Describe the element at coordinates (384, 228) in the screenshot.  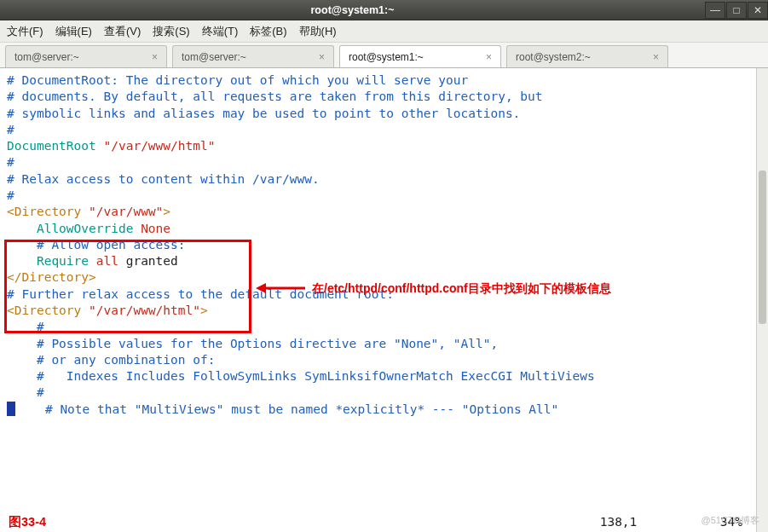
I see `config-line: AllowOverride None` at that location.